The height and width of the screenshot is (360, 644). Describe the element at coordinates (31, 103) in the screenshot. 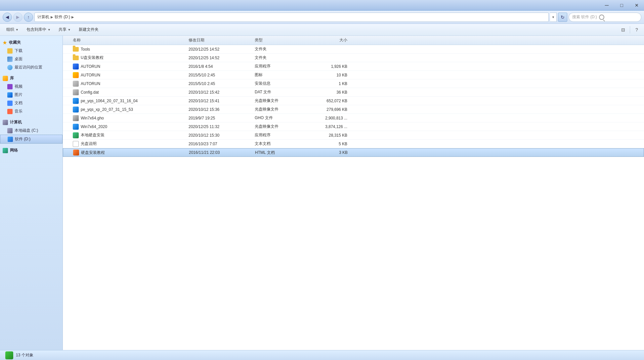

I see `sidebar-item-doc: 文档` at that location.